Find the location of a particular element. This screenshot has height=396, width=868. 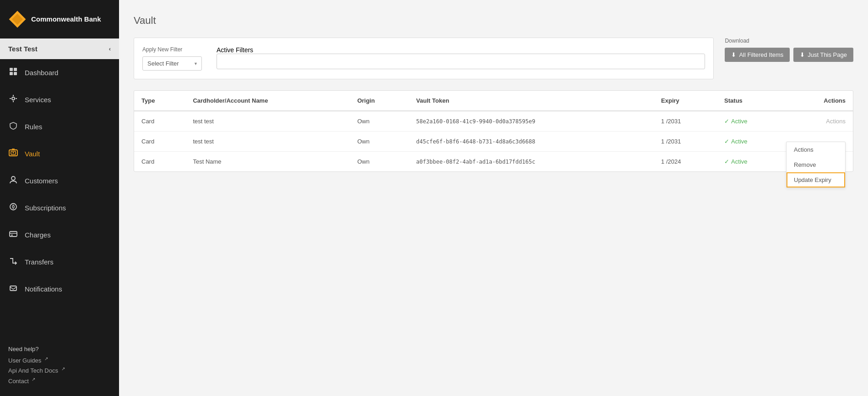

col-actions: Actions is located at coordinates (819, 101).